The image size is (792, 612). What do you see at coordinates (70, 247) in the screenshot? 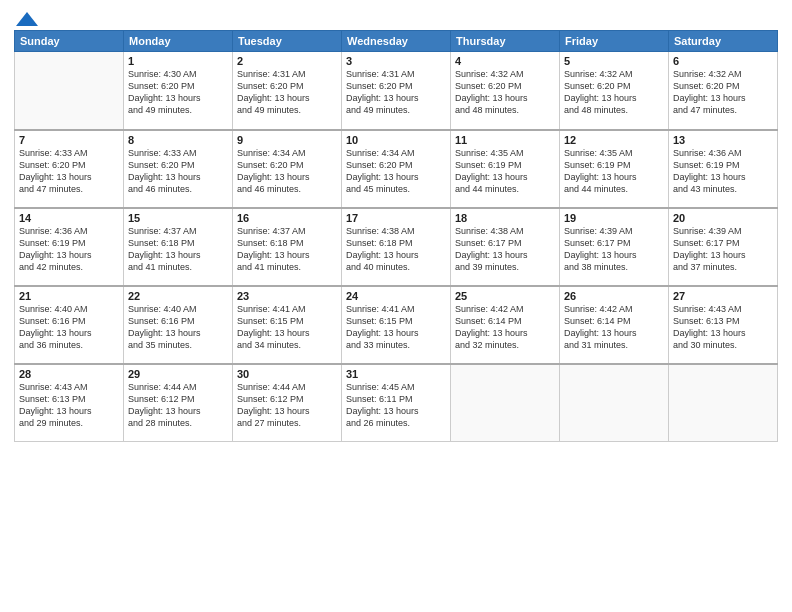
I see `calendar-cell: 14Sunrise: 4:36 AM Sunset: 6:19 PM Dayli…` at bounding box center [70, 247].